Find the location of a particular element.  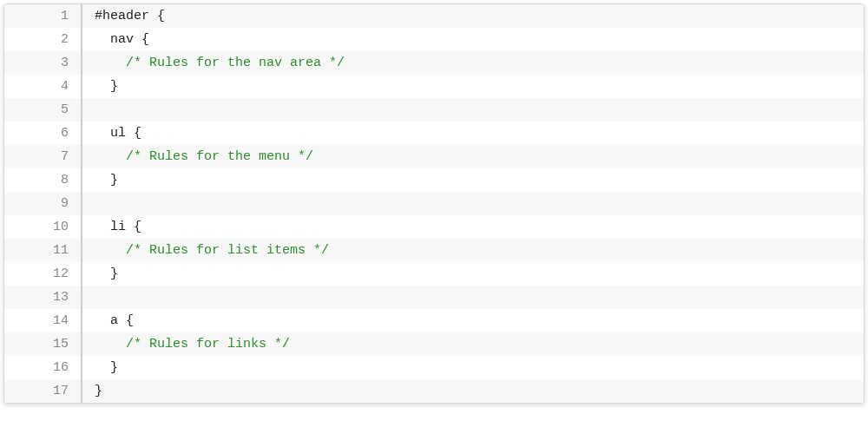

line-number: 17 is located at coordinates (43, 391).